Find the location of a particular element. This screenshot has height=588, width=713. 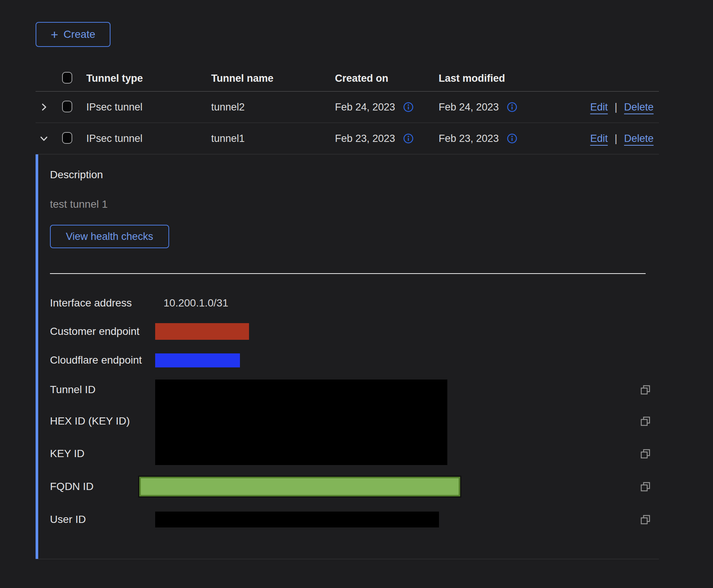

copy-key-id-button is located at coordinates (645, 454).